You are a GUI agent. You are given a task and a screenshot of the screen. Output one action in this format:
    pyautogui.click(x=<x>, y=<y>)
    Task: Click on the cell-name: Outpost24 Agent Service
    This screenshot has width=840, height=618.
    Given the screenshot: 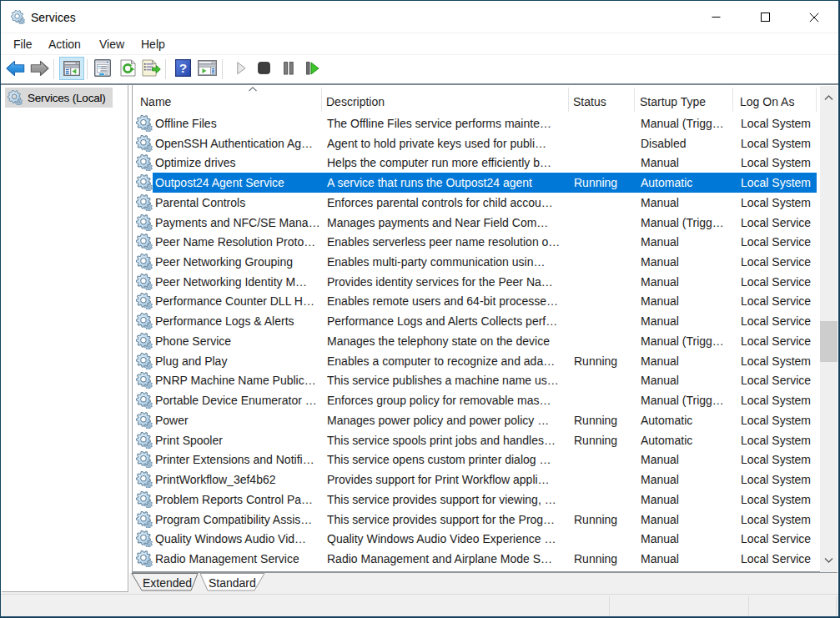 What is the action you would take?
    pyautogui.click(x=237, y=183)
    